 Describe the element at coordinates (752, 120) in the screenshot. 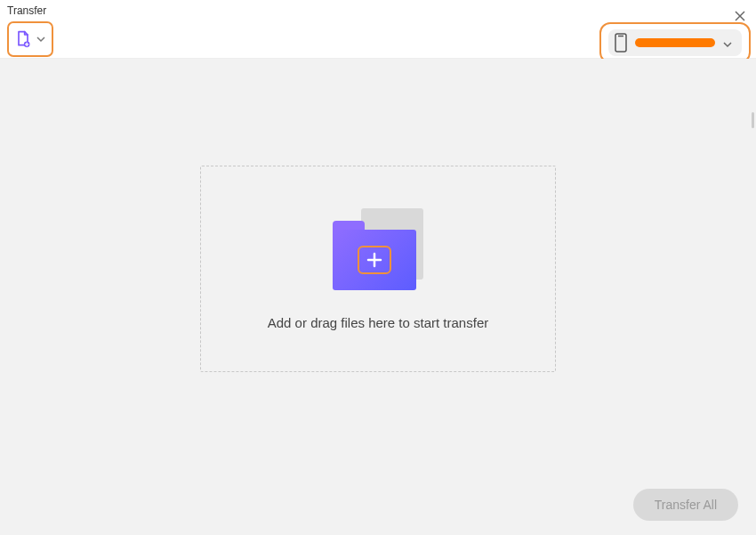

I see `scrollbar-thumb` at that location.